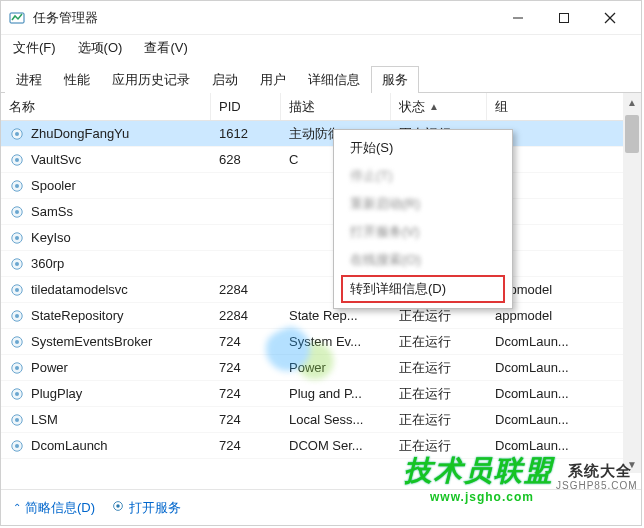 The image size is (644, 528). Describe the element at coordinates (336, 106) in the screenshot. I see `col-desc: 描述` at that location.